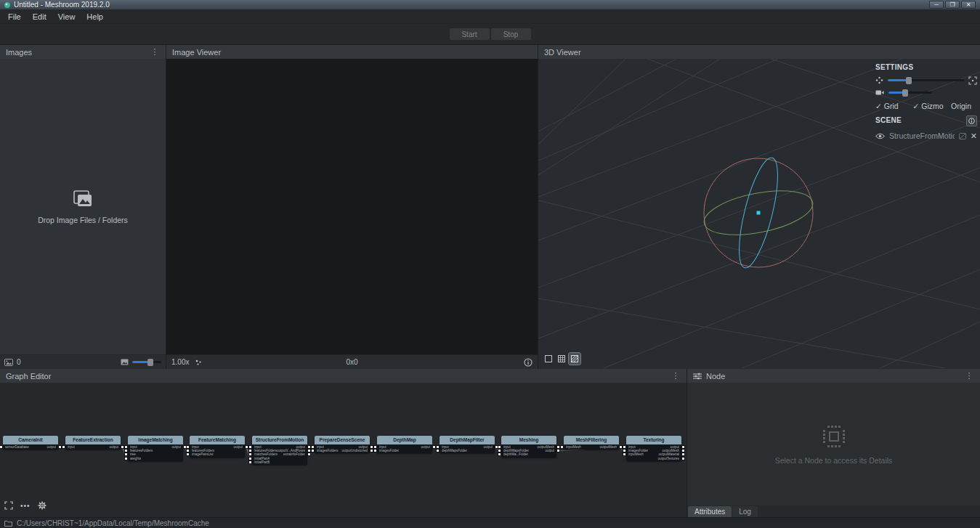 The height and width of the screenshot is (528, 980). I want to click on graph-node-depthmap: DepthMapinputoutputimagesFolder, so click(405, 444).